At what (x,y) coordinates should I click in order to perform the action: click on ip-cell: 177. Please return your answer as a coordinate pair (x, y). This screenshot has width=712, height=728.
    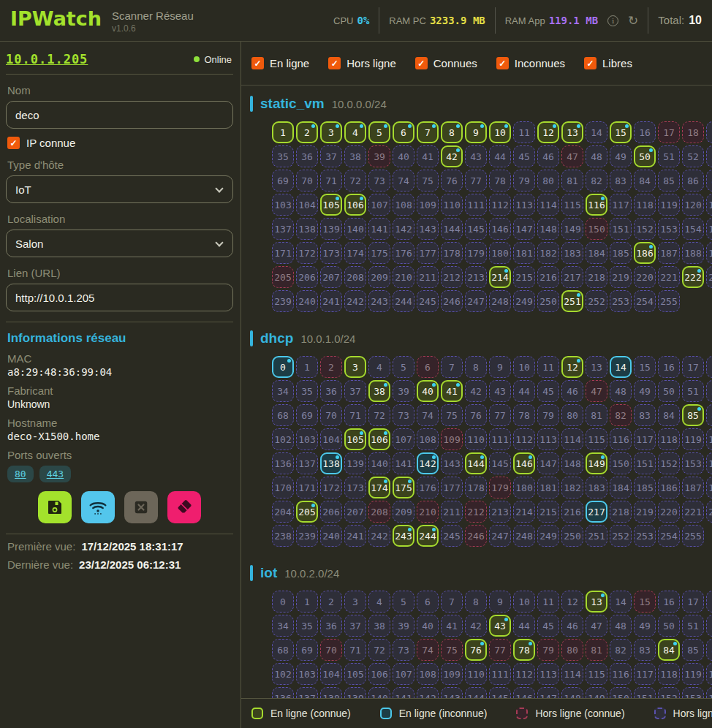
    Looking at the image, I should click on (428, 253).